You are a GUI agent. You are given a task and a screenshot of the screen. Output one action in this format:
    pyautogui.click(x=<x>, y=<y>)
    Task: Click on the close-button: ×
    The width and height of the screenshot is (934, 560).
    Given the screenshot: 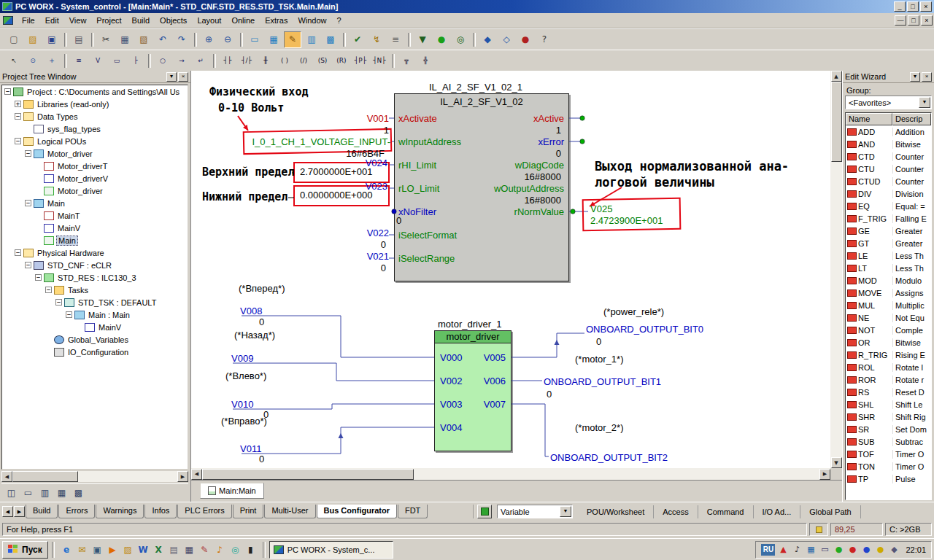 What is the action you would take?
    pyautogui.click(x=926, y=7)
    